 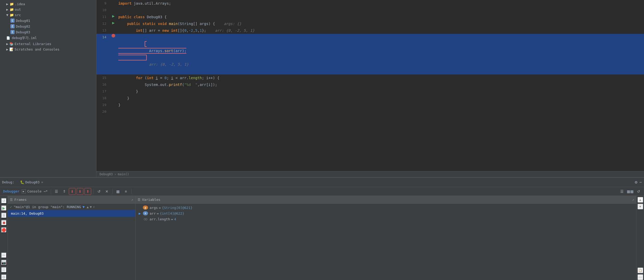 I want to click on step-over-up-btn: ⇑, so click(x=64, y=191).